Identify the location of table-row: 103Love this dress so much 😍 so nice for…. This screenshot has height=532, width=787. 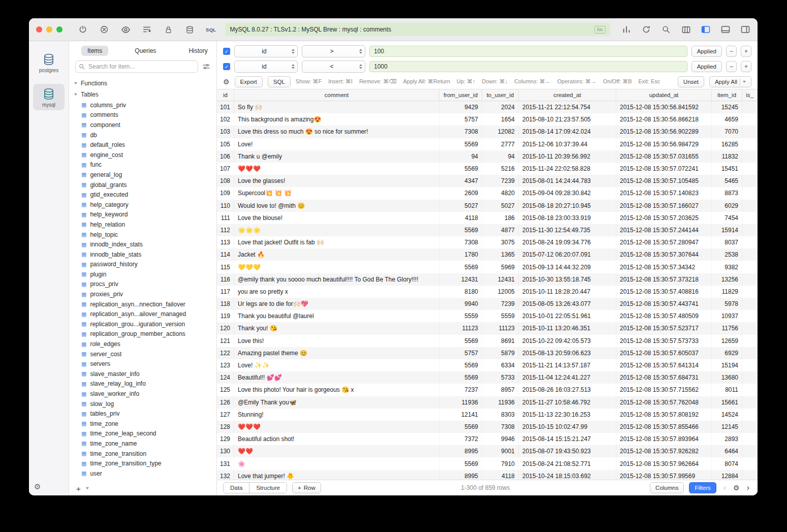
(487, 132).